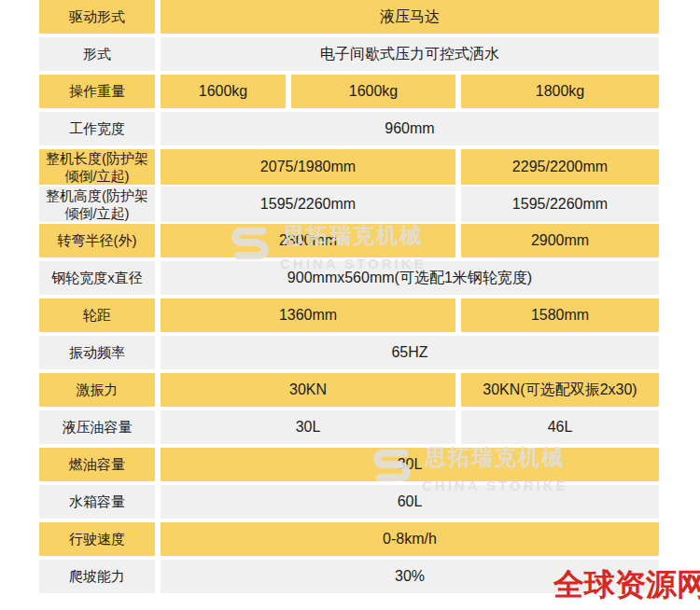  I want to click on spec-row-operating-weight: 操作重量 1600kg 1600kg 1800kg, so click(349, 91).